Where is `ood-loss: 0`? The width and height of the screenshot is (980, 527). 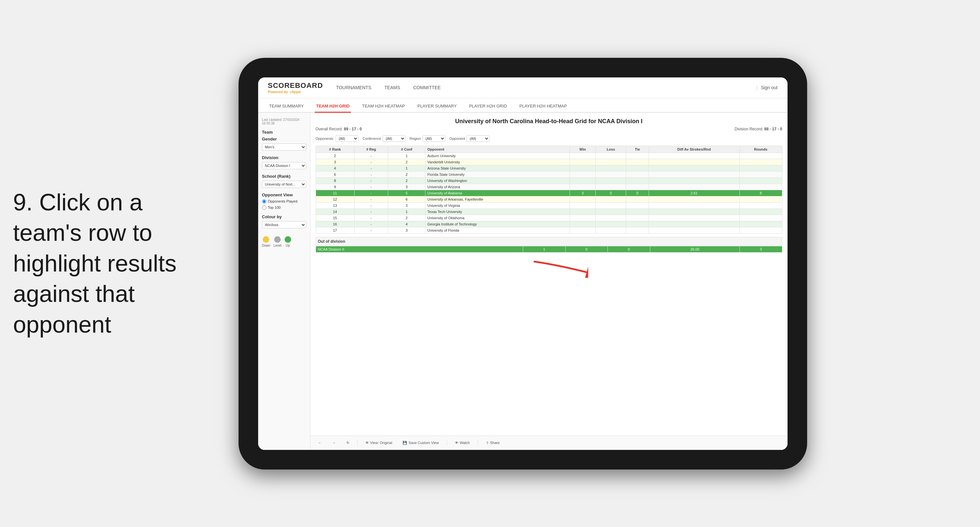
ood-loss: 0 is located at coordinates (587, 249).